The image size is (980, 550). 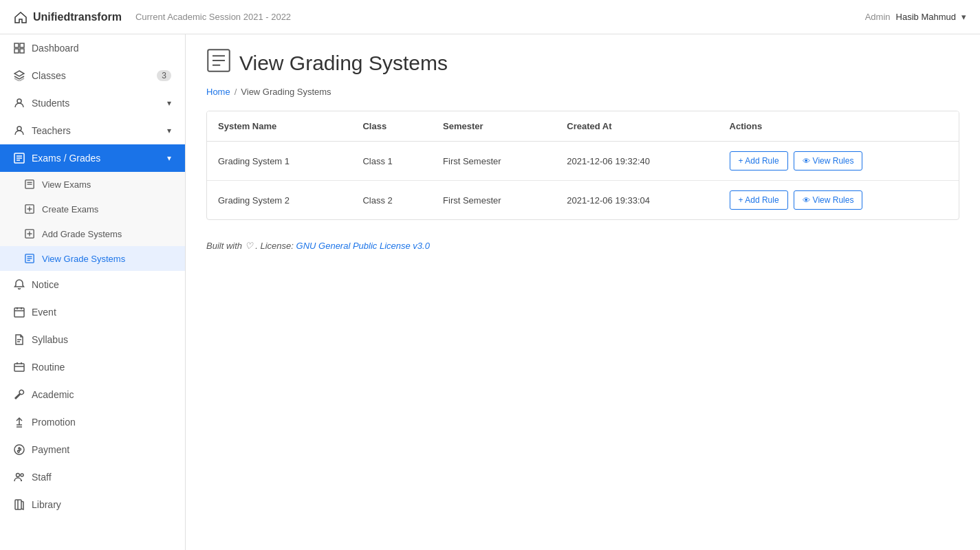 What do you see at coordinates (583, 126) in the screenshot?
I see `table-header-row: System Name Class Semester Created At Ac…` at bounding box center [583, 126].